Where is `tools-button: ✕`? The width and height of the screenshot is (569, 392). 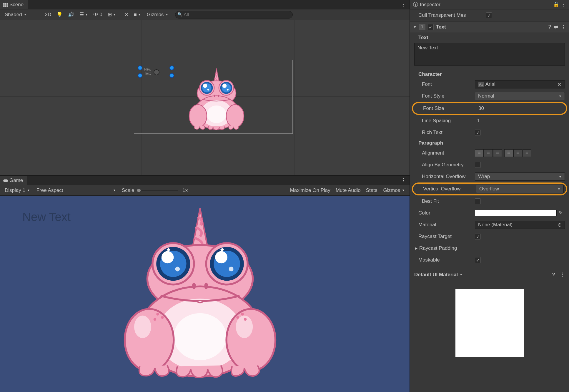 tools-button: ✕ is located at coordinates (127, 15).